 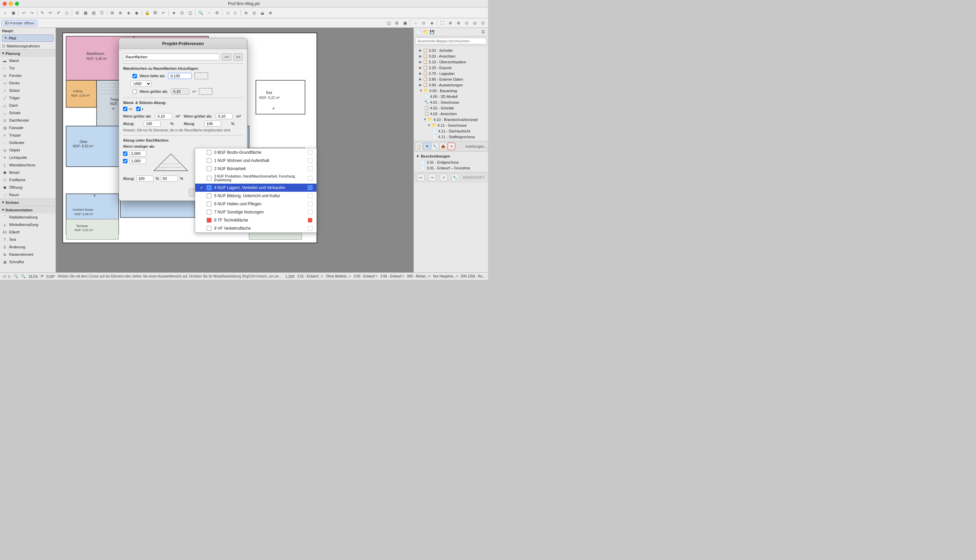 What do you see at coordinates (421, 178) in the screenshot?
I see `rpanel-bottom1: ↩` at bounding box center [421, 178].